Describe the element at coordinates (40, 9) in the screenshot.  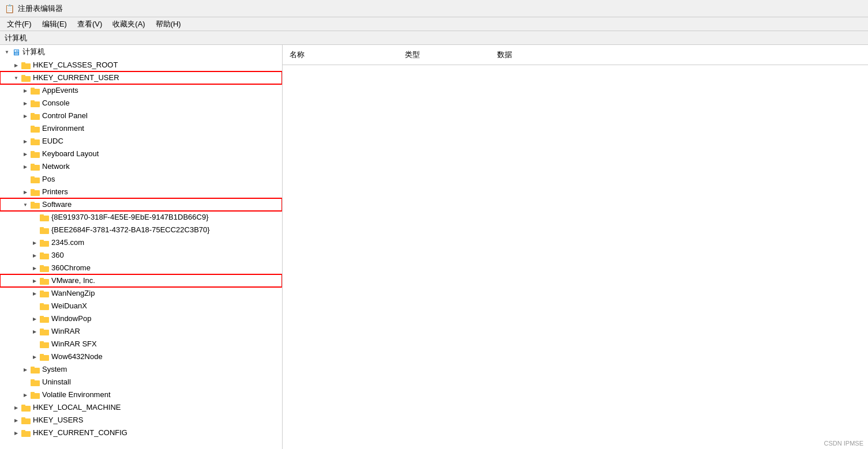
I see `app-title: 注册表编辑器` at that location.